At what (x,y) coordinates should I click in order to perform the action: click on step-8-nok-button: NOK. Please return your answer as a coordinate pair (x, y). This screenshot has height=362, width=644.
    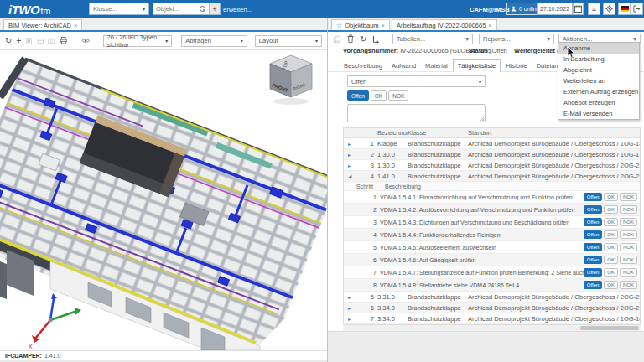
    Looking at the image, I should click on (629, 285).